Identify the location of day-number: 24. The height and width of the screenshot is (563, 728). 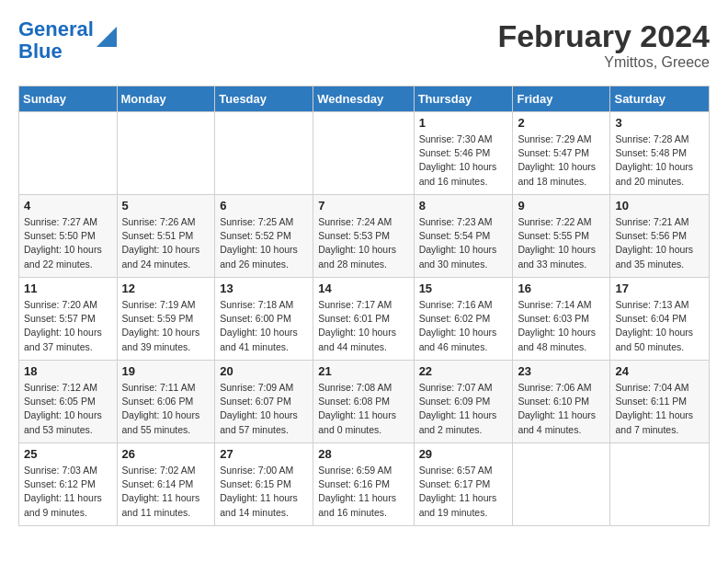
(660, 372).